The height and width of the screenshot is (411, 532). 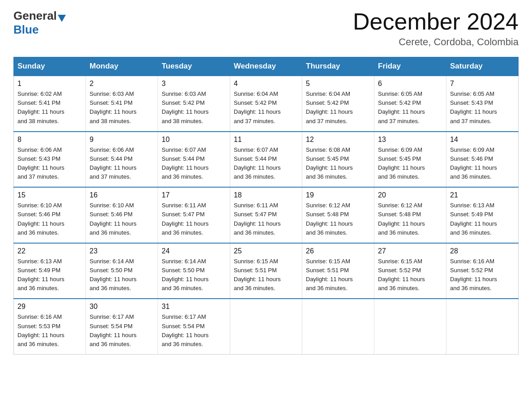 What do you see at coordinates (194, 215) in the screenshot?
I see `table-row: 17 Sunrise: 6:11 AMSunset: 5:47 PMDaylig…` at bounding box center [194, 215].